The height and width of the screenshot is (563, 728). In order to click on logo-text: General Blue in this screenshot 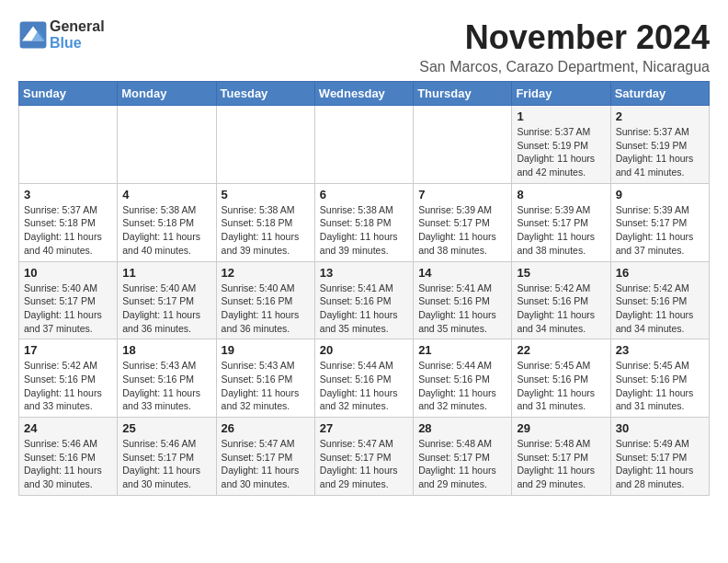, I will do `click(77, 35)`.